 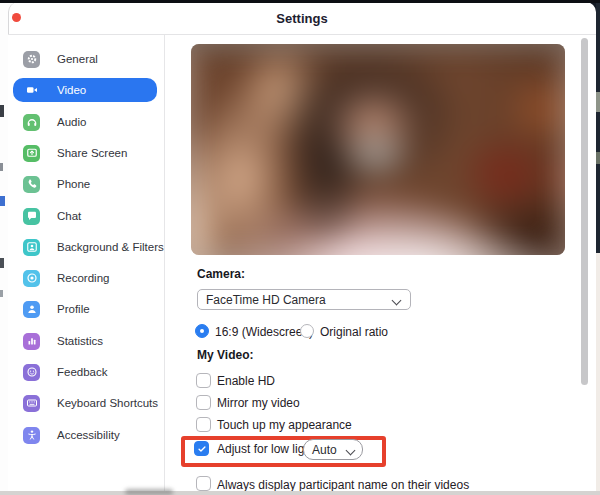 I want to click on profile-icon, so click(x=32, y=310).